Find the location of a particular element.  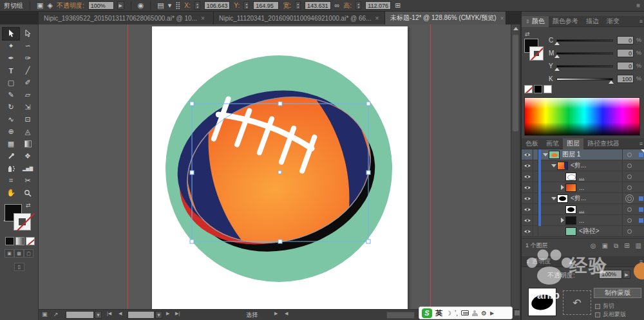

last-artboard-icon: ▶| is located at coordinates (178, 314).